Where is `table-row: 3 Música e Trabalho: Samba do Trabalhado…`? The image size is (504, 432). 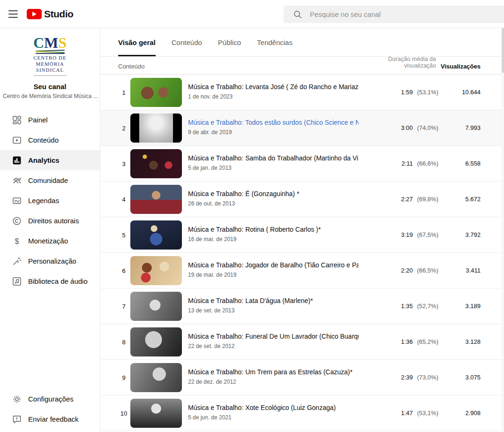
table-row: 3 Música e Trabalho: Samba do Trabalhado… is located at coordinates (302, 164).